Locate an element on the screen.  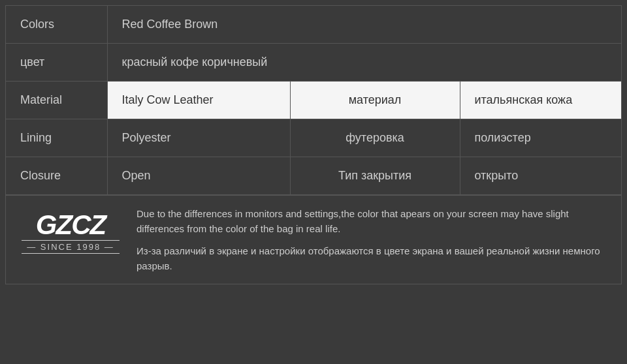
material-value-en: Italy Cow Leather is located at coordinates (199, 100).